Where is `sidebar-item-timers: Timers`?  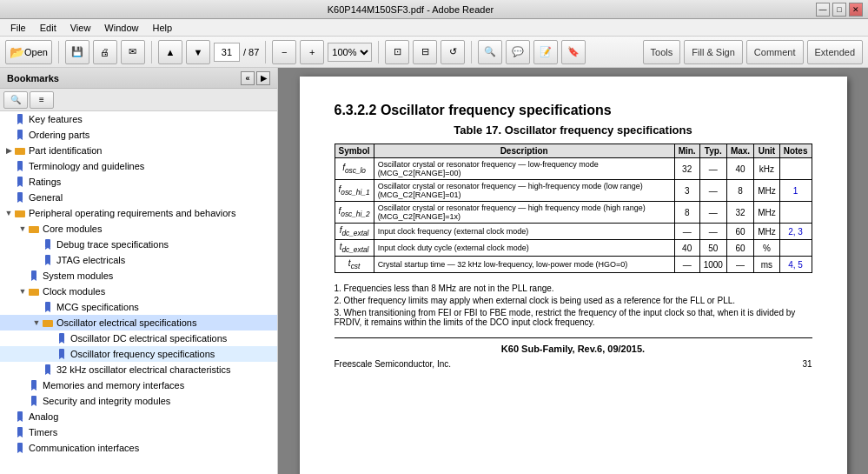 sidebar-item-timers: Timers is located at coordinates (139, 432).